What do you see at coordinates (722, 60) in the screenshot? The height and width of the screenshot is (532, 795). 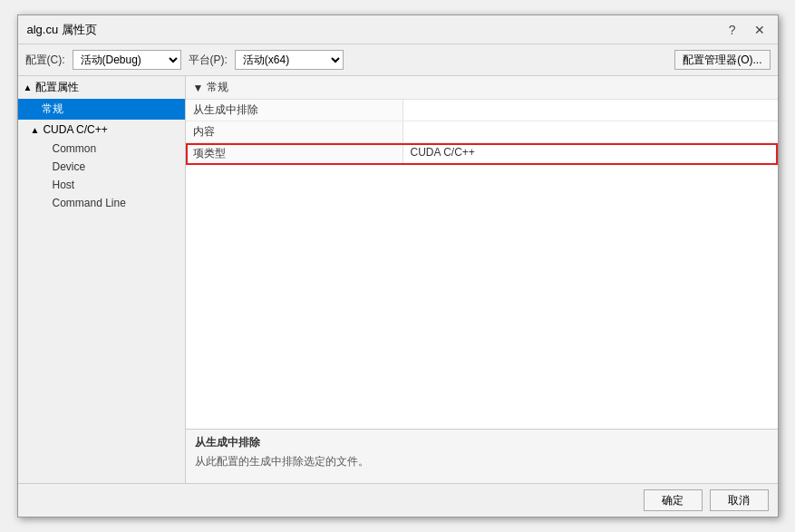 I see `manager-button: 配置管理器(O)...` at bounding box center [722, 60].